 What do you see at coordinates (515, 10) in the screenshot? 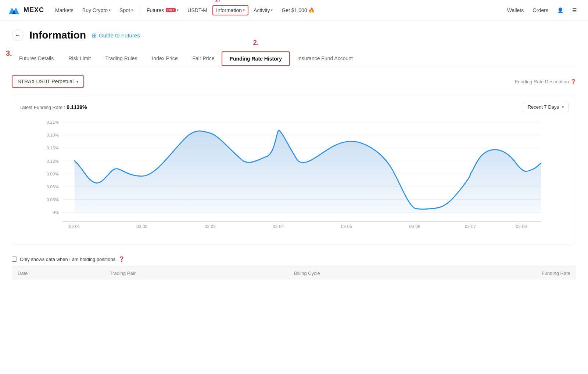
I see `nav-wallets: Wallets` at bounding box center [515, 10].